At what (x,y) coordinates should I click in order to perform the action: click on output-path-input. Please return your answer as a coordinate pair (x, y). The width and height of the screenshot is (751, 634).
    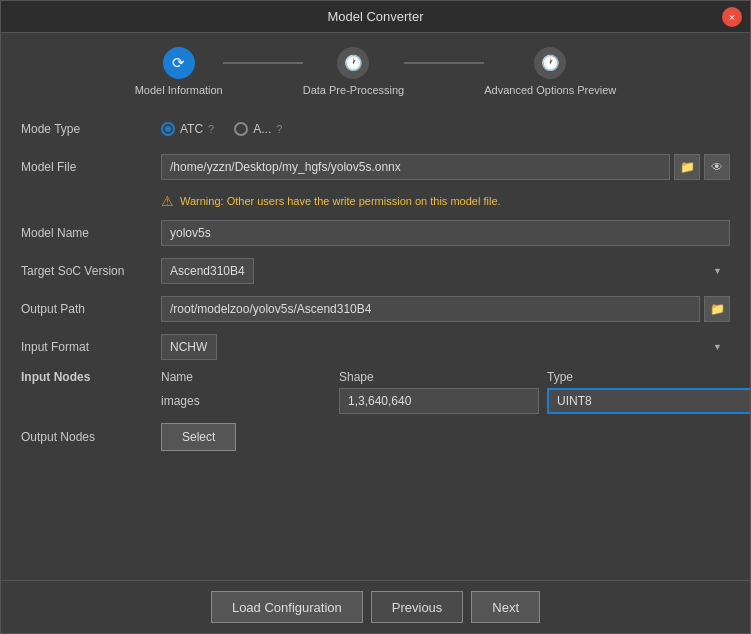
    Looking at the image, I should click on (430, 309).